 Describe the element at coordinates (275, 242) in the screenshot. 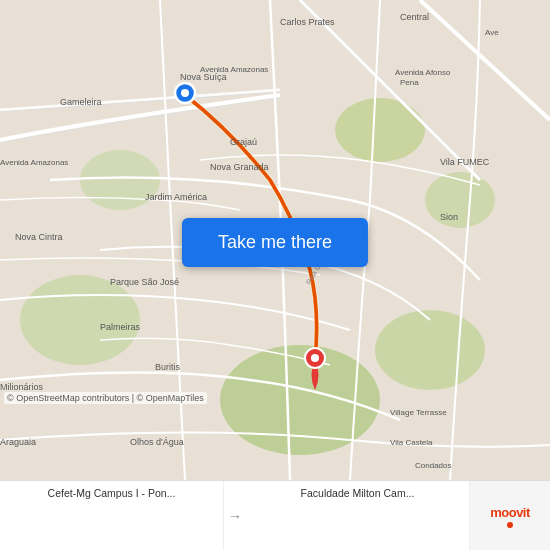

I see `take-me-there-button: Take me there` at that location.